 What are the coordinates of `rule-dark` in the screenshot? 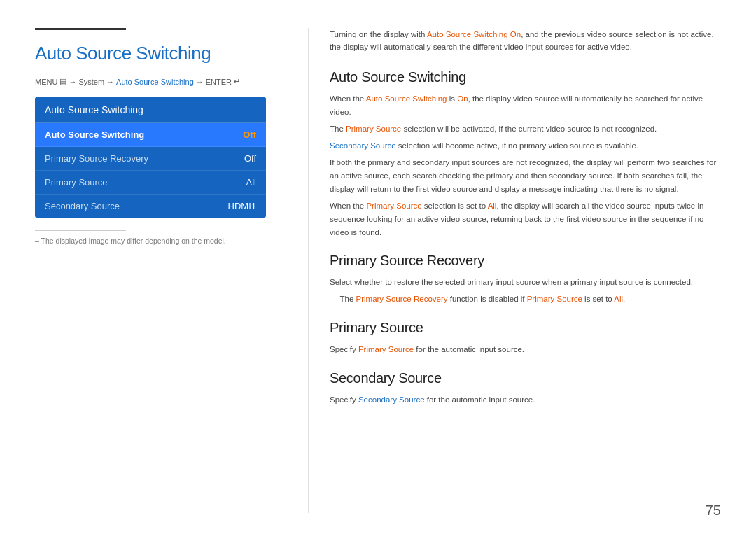 It's located at (80, 29).